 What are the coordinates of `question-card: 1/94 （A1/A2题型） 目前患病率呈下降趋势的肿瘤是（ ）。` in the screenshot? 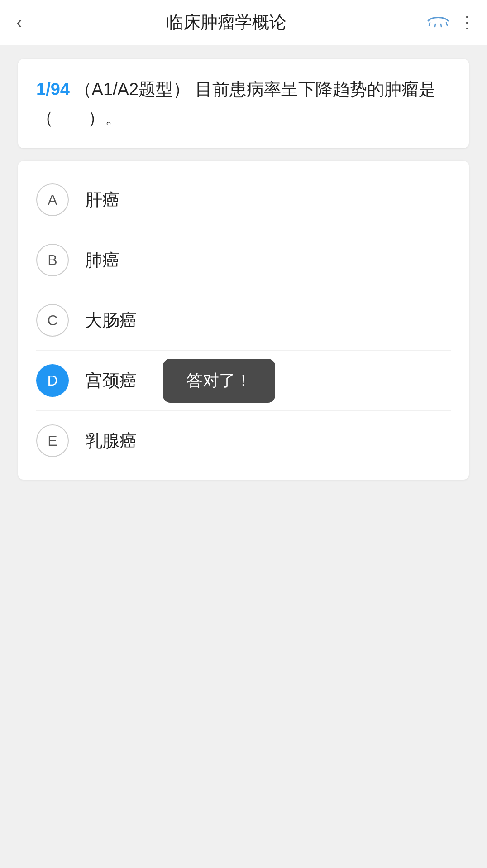 It's located at (244, 103).